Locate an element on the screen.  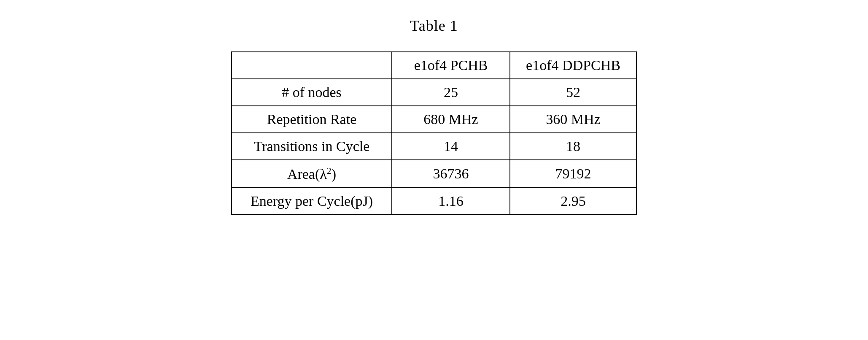
table-row: Energy per Cycle(pJ)1.162.95 is located at coordinates (434, 201).